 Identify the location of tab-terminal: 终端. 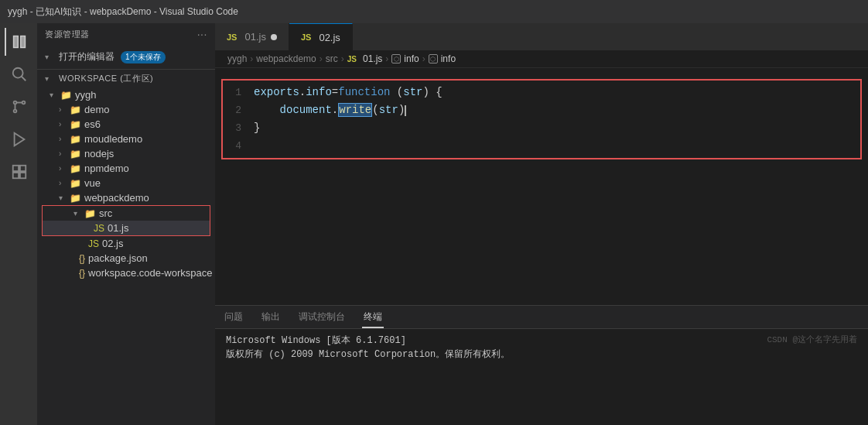
(373, 317).